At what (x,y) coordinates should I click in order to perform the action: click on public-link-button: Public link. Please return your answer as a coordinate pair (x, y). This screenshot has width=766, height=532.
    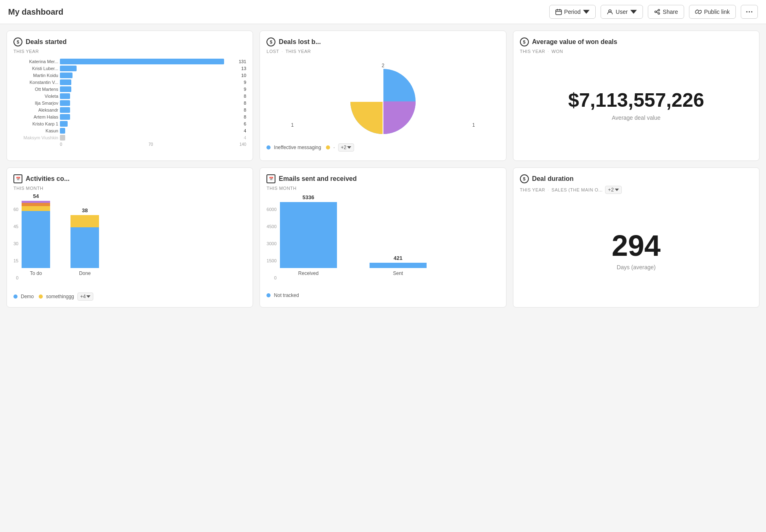
    Looking at the image, I should click on (712, 12).